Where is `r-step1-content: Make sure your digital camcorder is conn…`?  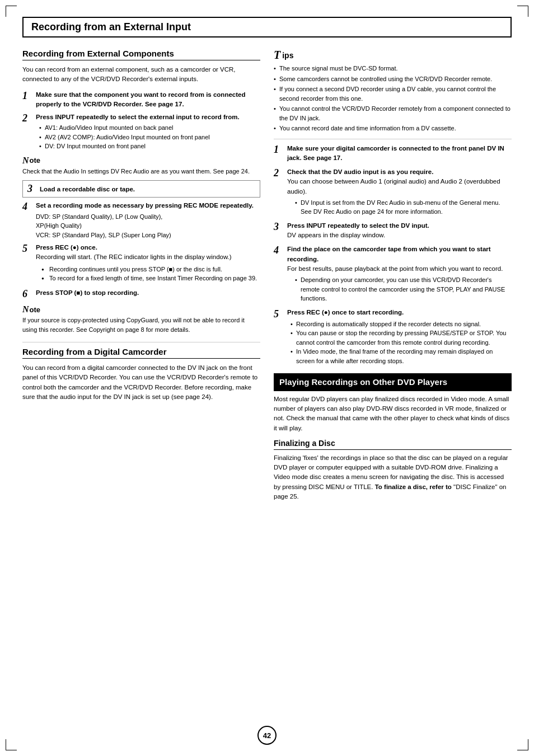
r-step1-content: Make sure your digital camcorder is conn… is located at coordinates (400, 153).